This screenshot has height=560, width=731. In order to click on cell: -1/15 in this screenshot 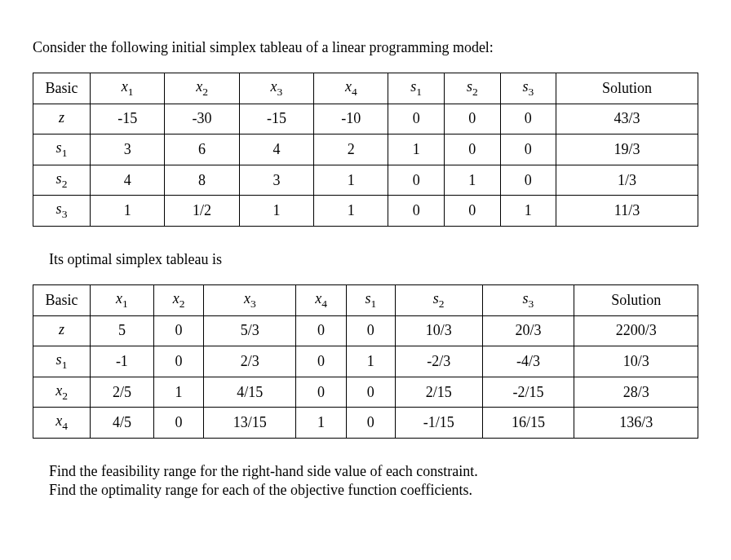, I will do `click(439, 423)`.